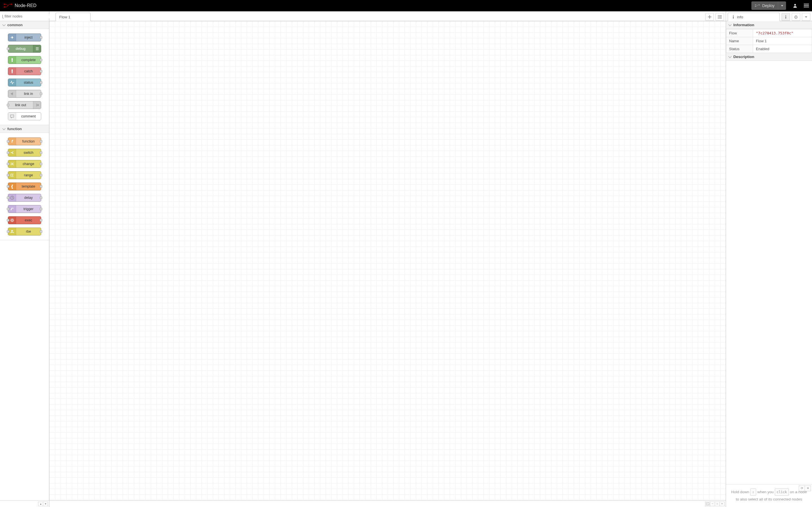 This screenshot has width=812, height=507. What do you see at coordinates (717, 504) in the screenshot?
I see `zoom-reset-button: ○` at bounding box center [717, 504].